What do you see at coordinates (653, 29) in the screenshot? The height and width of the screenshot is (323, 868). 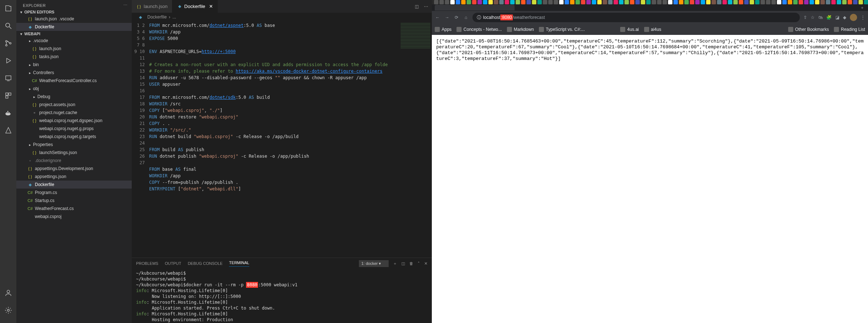 I see `bookmark-ai4us: ai4us` at bounding box center [653, 29].